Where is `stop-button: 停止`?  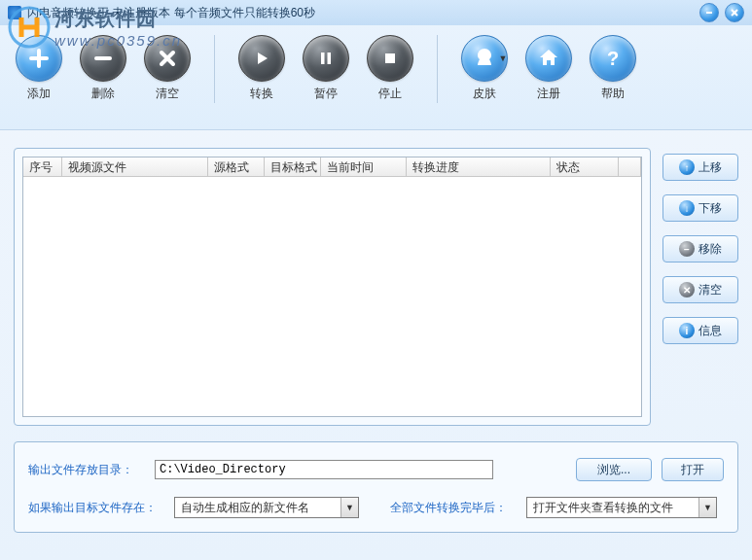 stop-button: 停止 is located at coordinates (390, 68).